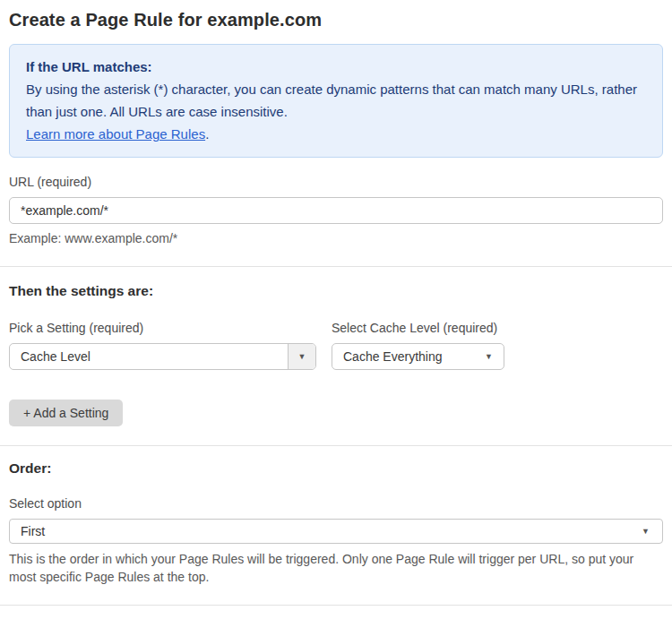 The height and width of the screenshot is (619, 672). Describe the element at coordinates (336, 469) in the screenshot. I see `order-section-heading: Order:` at that location.